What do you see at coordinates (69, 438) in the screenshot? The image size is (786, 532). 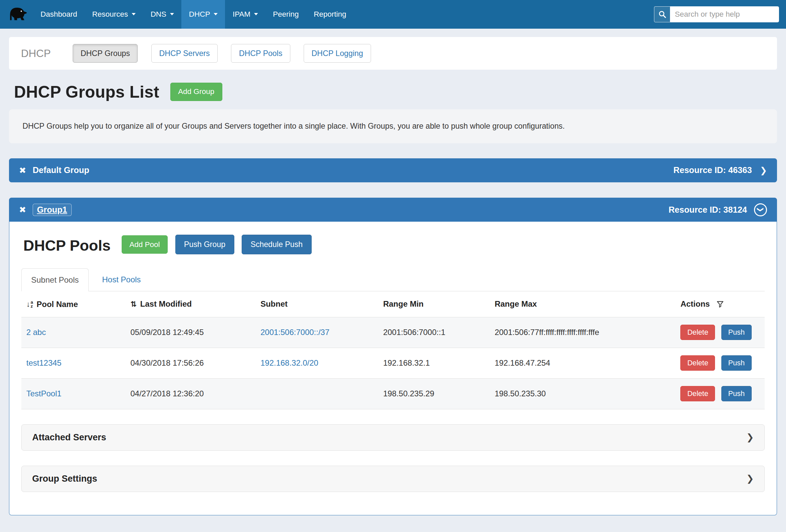 I see `accordion-label: Attached Servers` at bounding box center [69, 438].